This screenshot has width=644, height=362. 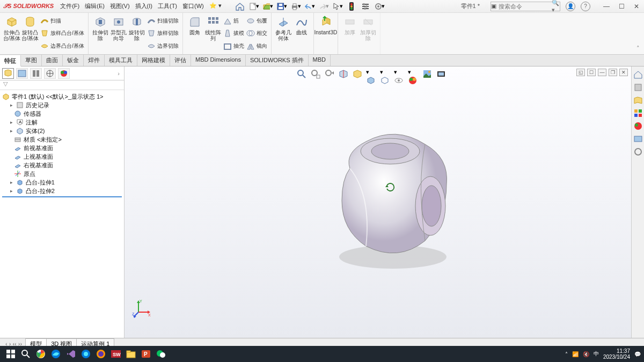 I want to click on menu-window: 窗口(W), so click(x=193, y=6).